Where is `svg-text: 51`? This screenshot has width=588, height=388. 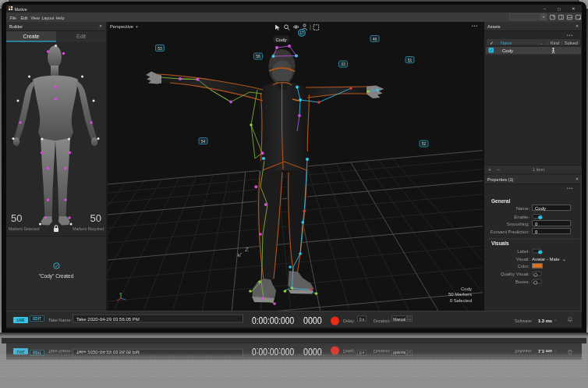 svg-text: 51 is located at coordinates (410, 60).